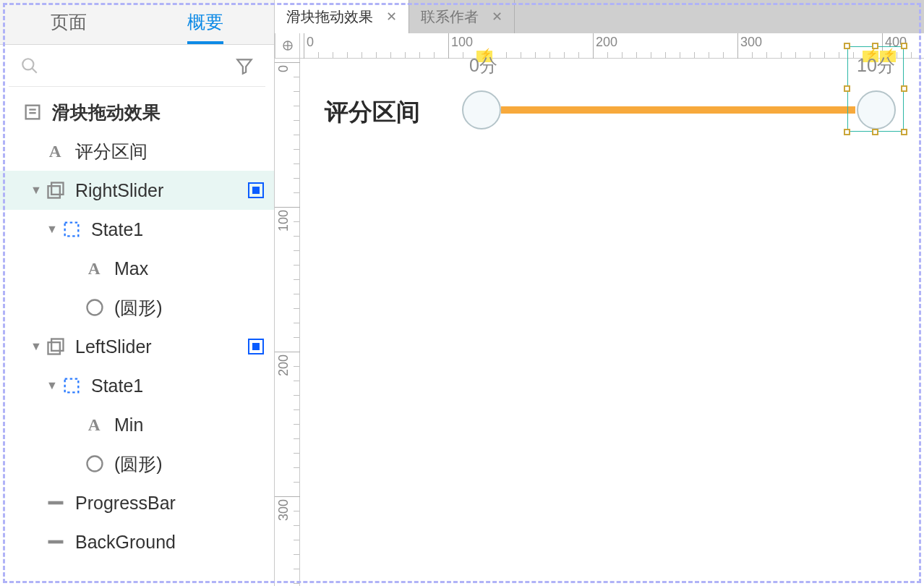 This screenshot has width=924, height=586. I want to click on outline-row-label: Max, so click(189, 269).